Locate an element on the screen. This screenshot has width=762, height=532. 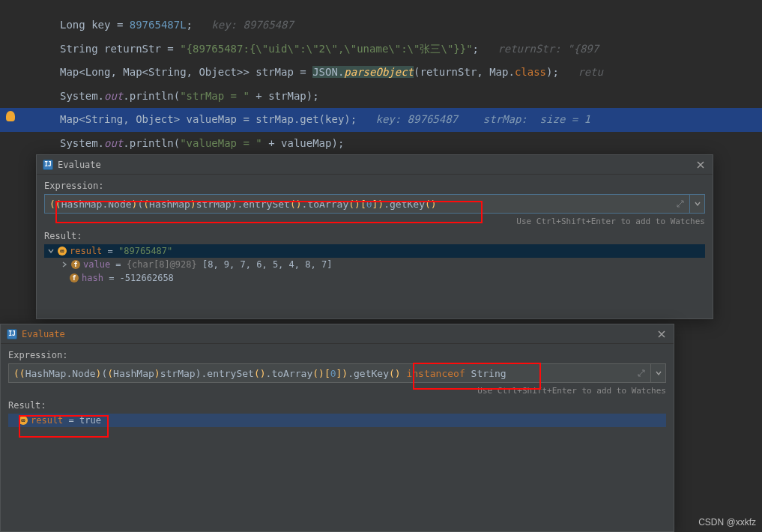
intention-bulb-icon is located at coordinates (10, 116).